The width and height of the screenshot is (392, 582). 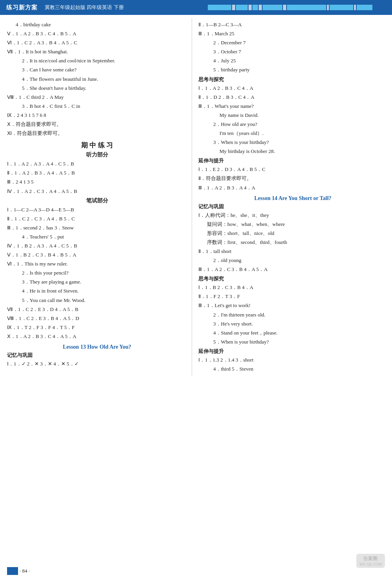 What do you see at coordinates (196, 7) in the screenshot?
I see `header: 练习新方案 冀教三年级起始版 四年级英语 下册` at bounding box center [196, 7].